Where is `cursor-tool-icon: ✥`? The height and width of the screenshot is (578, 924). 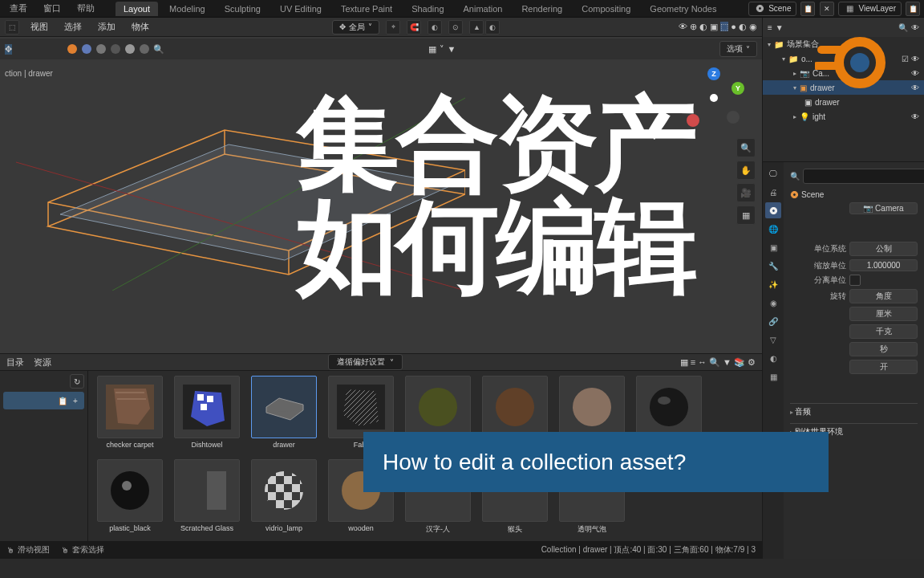 cursor-tool-icon: ✥ is located at coordinates (8, 50).